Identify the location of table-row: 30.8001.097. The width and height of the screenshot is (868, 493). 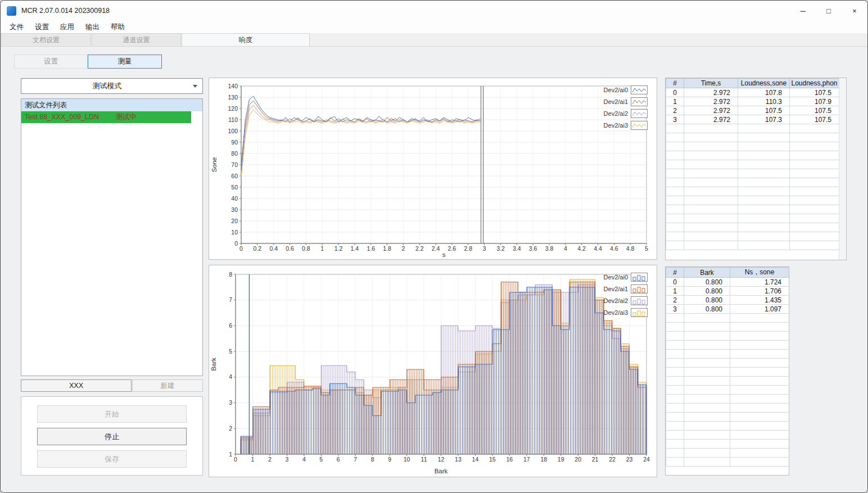
(727, 309).